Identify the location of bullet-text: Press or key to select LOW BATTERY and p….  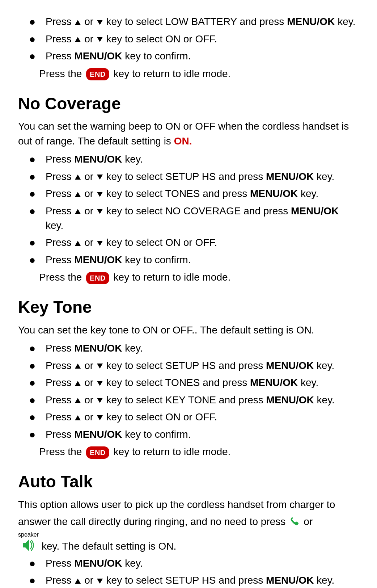
(202, 22).